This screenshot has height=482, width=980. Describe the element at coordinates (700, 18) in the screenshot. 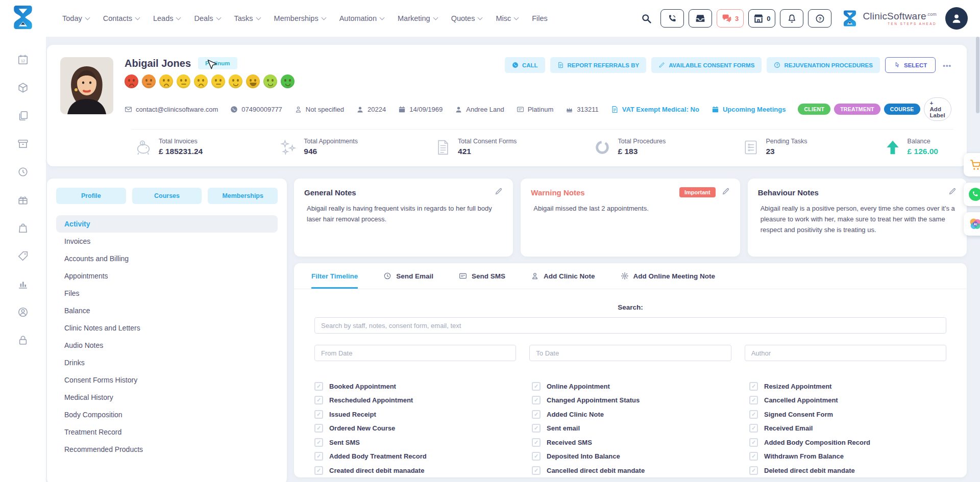

I see `inbox-button` at that location.